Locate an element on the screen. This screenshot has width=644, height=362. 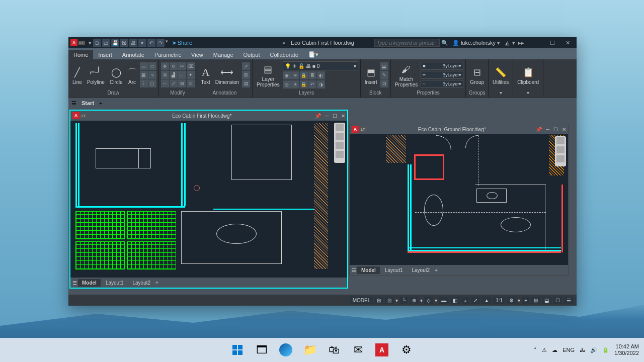
mirror-icon: ▟ is located at coordinates (174, 75).